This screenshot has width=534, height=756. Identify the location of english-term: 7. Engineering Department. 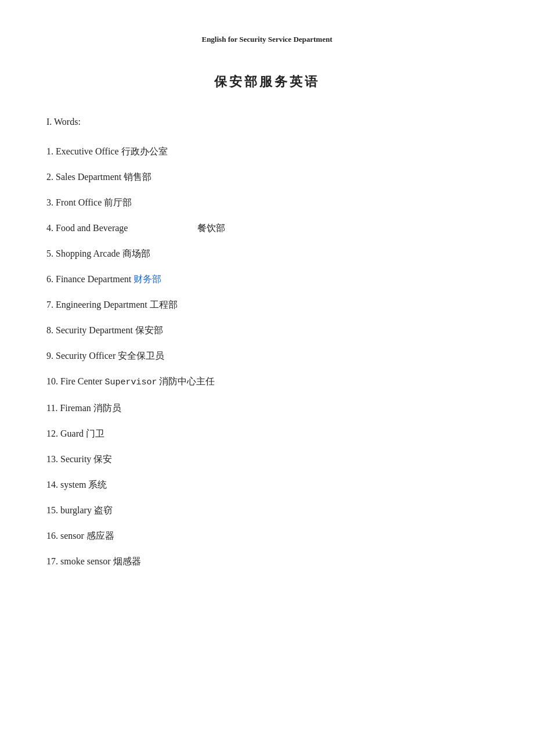
(97, 304).